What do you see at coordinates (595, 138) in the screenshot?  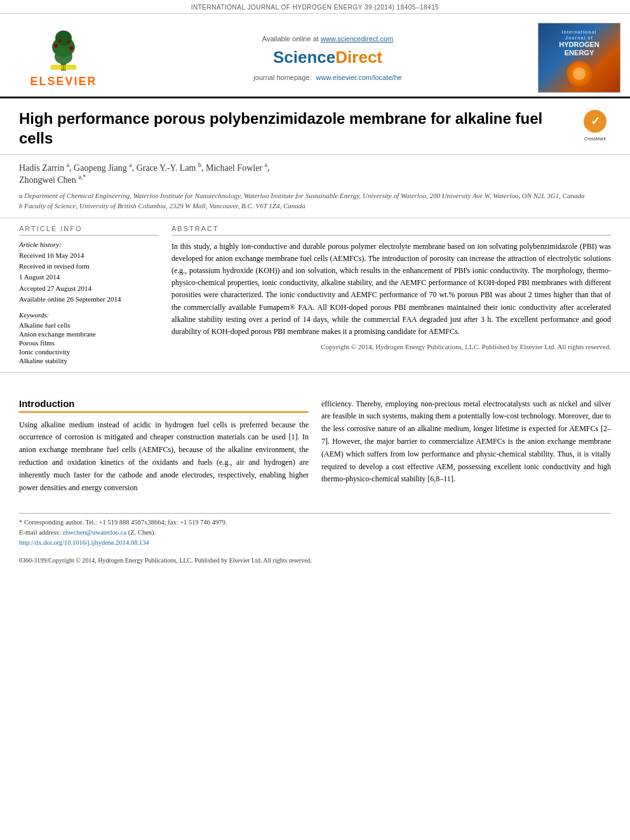 I see `svg-text: CrossMark` at bounding box center [595, 138].